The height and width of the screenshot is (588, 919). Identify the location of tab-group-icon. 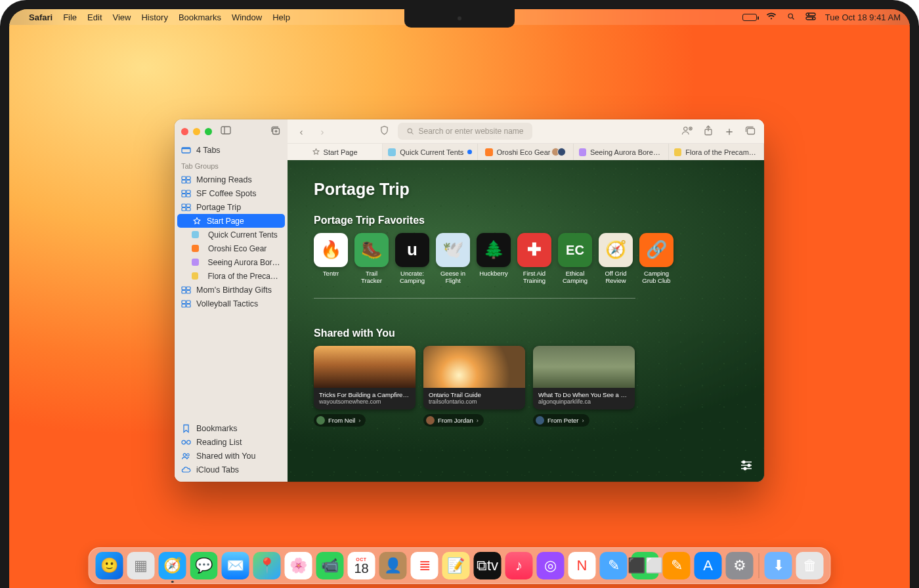
(186, 290).